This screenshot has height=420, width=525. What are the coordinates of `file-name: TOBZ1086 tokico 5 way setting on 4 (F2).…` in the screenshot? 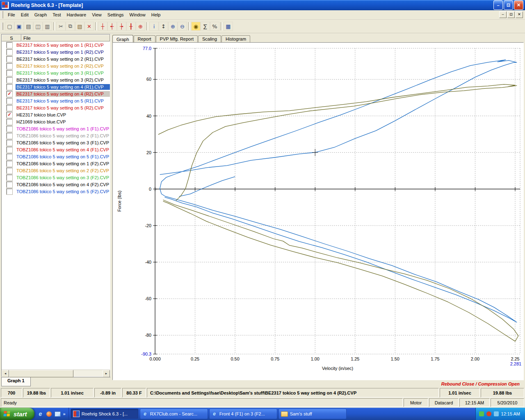 It's located at (63, 185).